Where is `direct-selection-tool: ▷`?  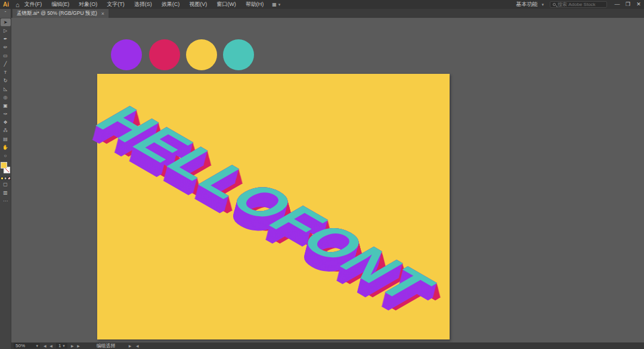
direct-selection-tool: ▷ is located at coordinates (6, 31).